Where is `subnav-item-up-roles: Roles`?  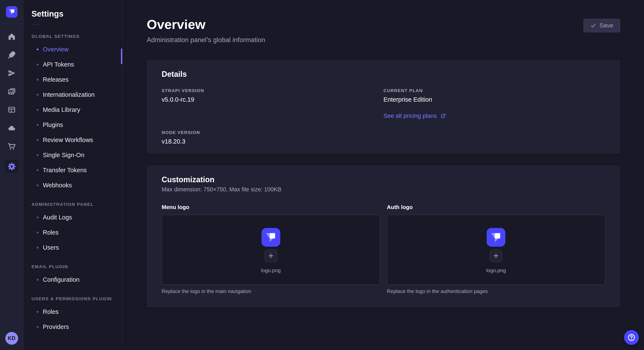 subnav-item-up-roles: Roles is located at coordinates (73, 312).